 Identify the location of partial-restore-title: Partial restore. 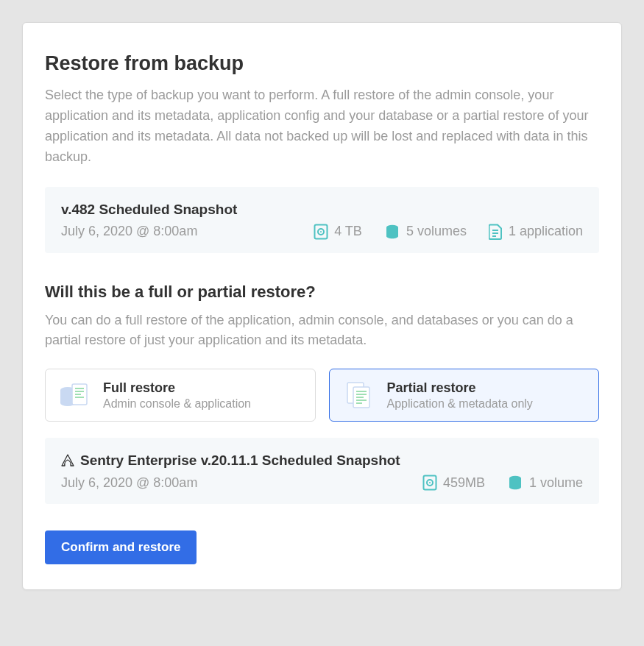
(460, 388).